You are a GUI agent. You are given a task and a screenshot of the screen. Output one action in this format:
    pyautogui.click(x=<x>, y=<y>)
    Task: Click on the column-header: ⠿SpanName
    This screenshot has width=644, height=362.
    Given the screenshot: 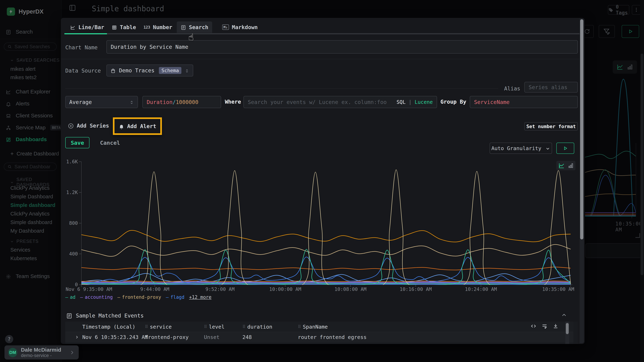 What is the action you would take?
    pyautogui.click(x=313, y=327)
    